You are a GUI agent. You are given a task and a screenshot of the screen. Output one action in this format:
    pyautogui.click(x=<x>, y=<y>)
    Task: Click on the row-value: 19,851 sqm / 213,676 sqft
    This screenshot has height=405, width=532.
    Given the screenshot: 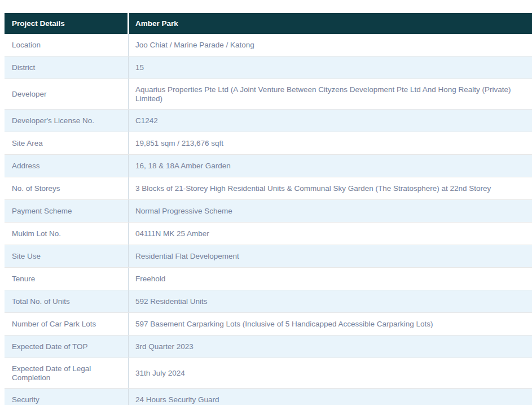 What is the action you would take?
    pyautogui.click(x=331, y=143)
    